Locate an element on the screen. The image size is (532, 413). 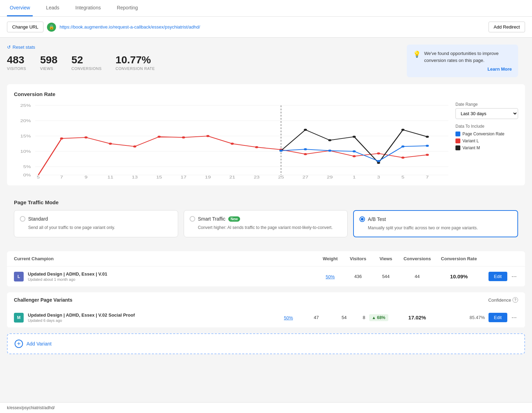
traffic-card-smart-header: Smart Traffic New is located at coordinates (266, 219).